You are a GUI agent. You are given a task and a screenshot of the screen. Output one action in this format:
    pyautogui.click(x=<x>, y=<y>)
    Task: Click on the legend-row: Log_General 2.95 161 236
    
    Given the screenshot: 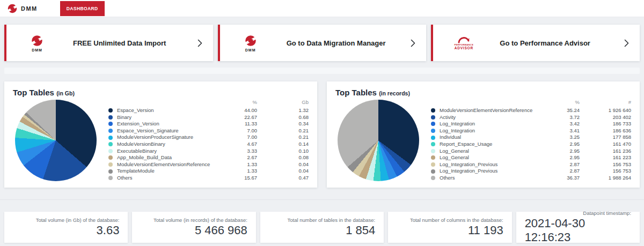 What is the action you would take?
    pyautogui.click(x=531, y=151)
    